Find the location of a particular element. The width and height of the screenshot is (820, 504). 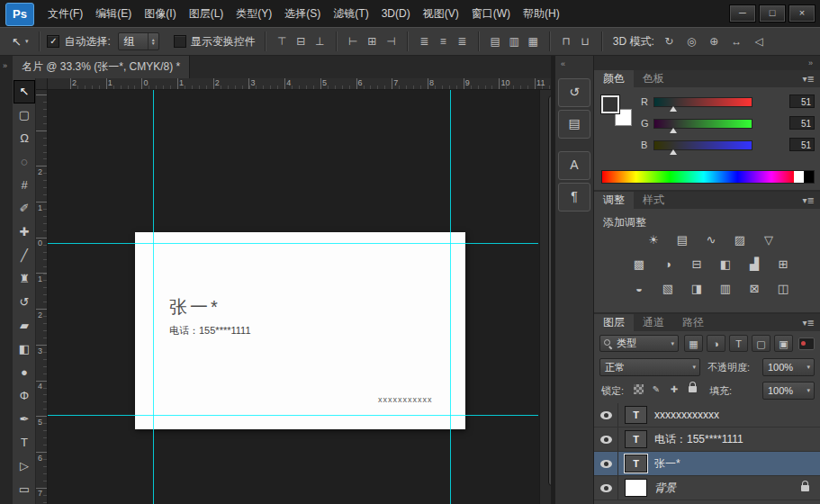

mode-3d-icon: ◁ is located at coordinates (760, 41).